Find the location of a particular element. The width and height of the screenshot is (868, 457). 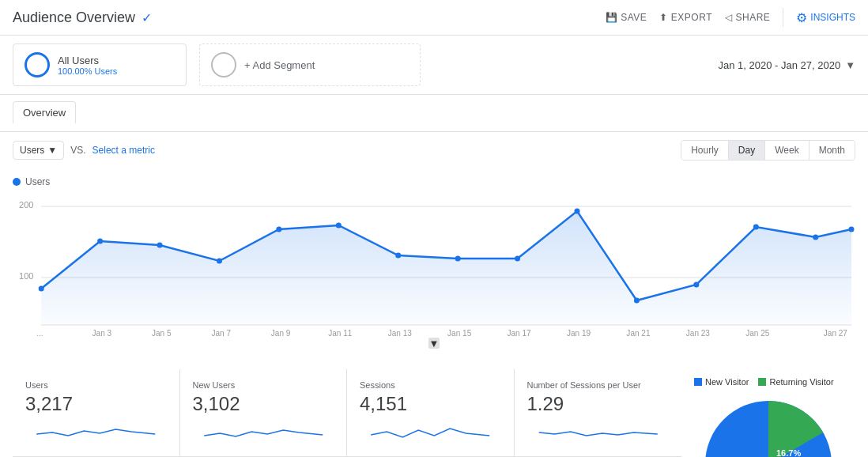

svg-text: 16.7% is located at coordinates (789, 452).